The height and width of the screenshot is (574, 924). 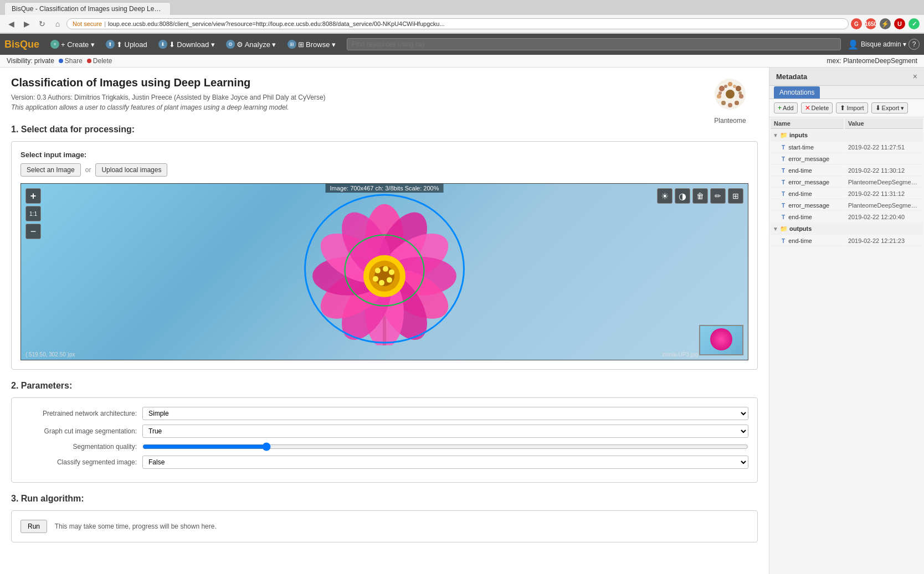 I want to click on bisque-logo: BisQue, so click(x=22, y=44).